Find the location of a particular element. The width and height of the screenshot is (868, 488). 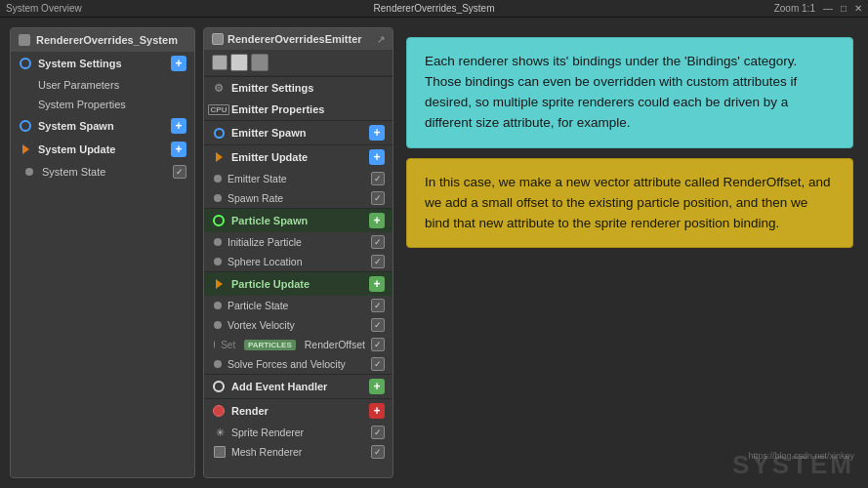

sphere-location-icon is located at coordinates (218, 262).